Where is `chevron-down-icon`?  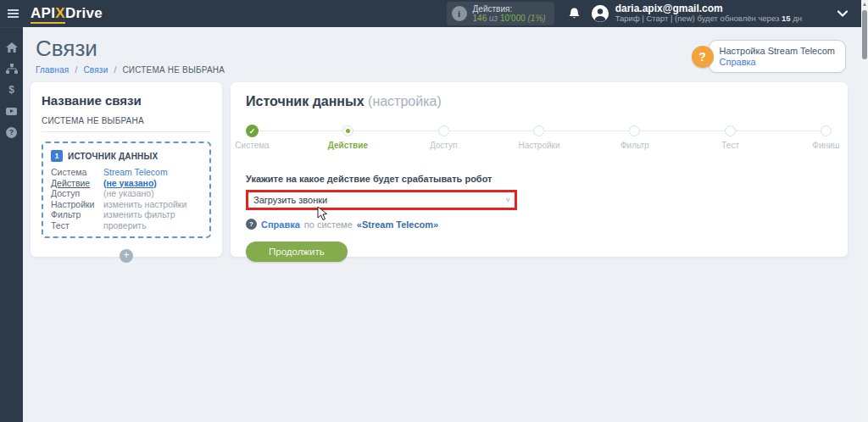
chevron-down-icon is located at coordinates (843, 14).